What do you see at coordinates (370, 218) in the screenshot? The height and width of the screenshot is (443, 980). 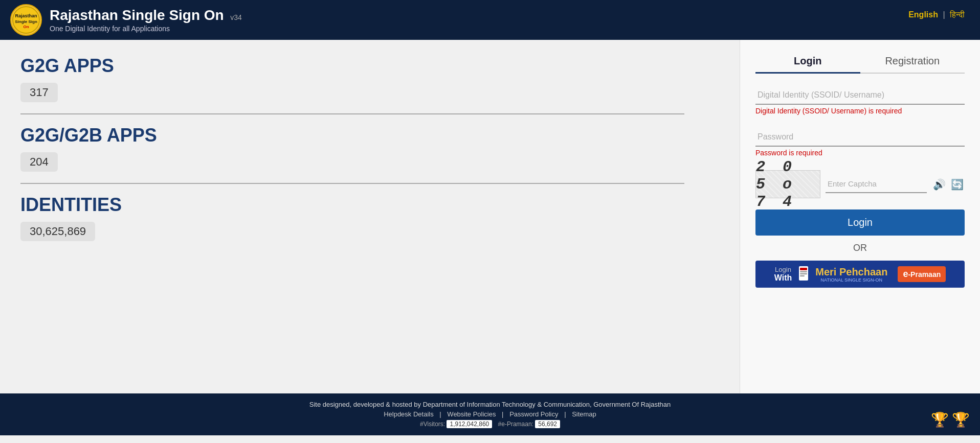 I see `identities-section: IDENTITIES 30,625,869` at bounding box center [370, 218].